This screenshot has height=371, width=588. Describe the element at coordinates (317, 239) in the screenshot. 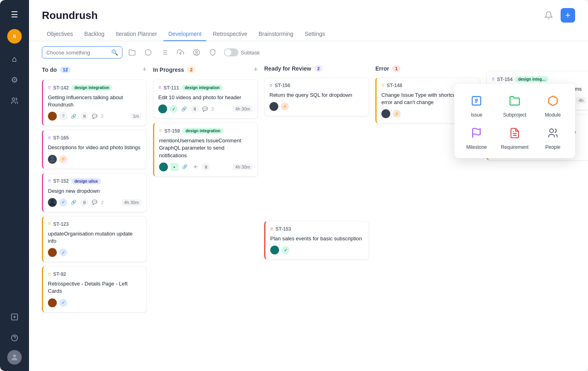

I see `card-title: Plan sales events for basic subscription` at that location.